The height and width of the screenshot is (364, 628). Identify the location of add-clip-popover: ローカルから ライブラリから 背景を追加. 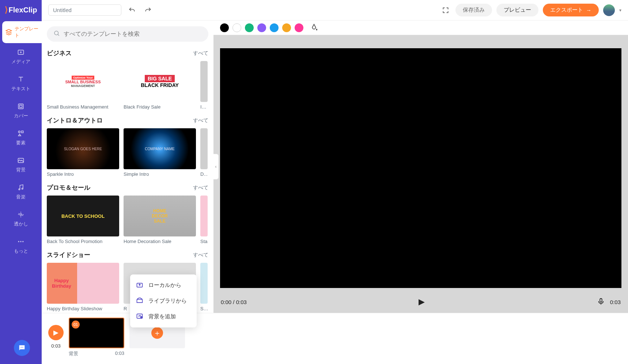
(163, 301).